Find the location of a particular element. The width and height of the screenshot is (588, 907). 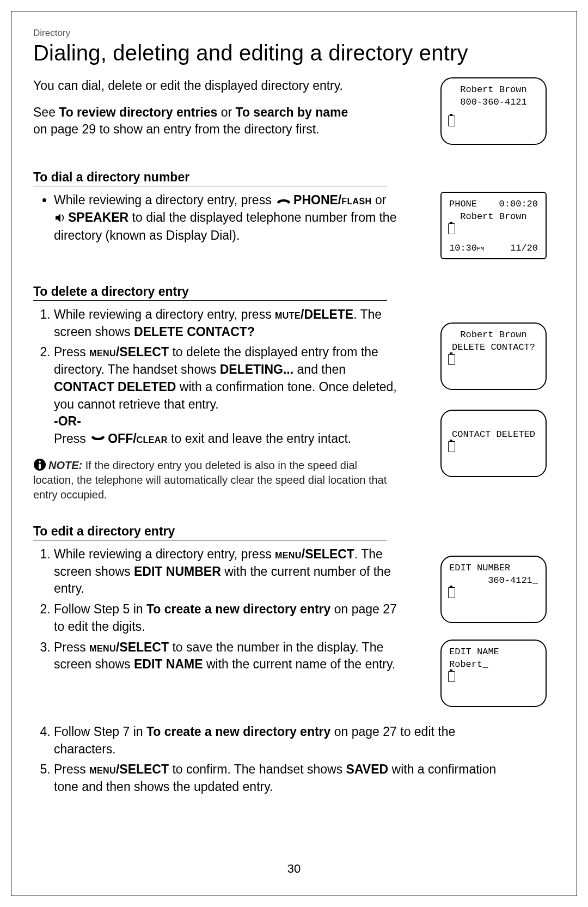

lcd-screen-contact-deleted: CONTACT DELETED is located at coordinates (493, 443).